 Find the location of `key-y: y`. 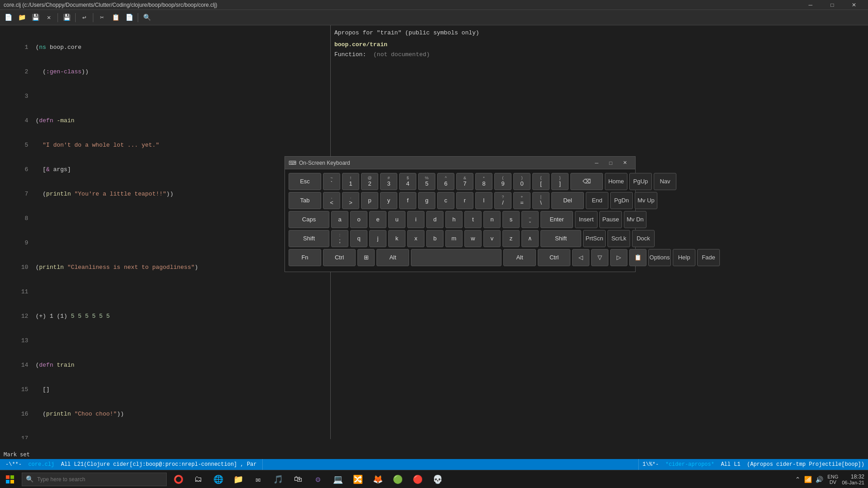

key-y: y is located at coordinates (389, 201).